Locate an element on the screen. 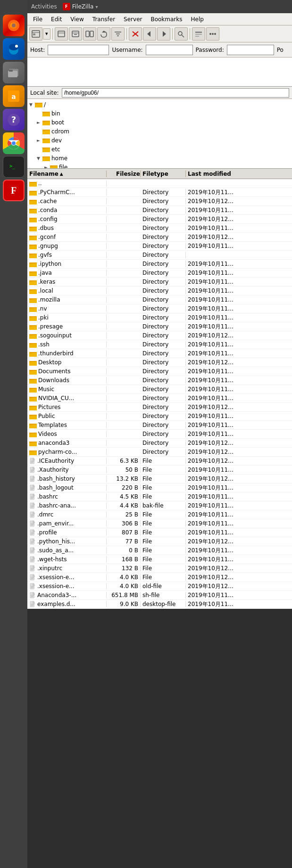 This screenshot has width=292, height=868. table-row: .pki Directory 2019年10月11… is located at coordinates (159, 318).